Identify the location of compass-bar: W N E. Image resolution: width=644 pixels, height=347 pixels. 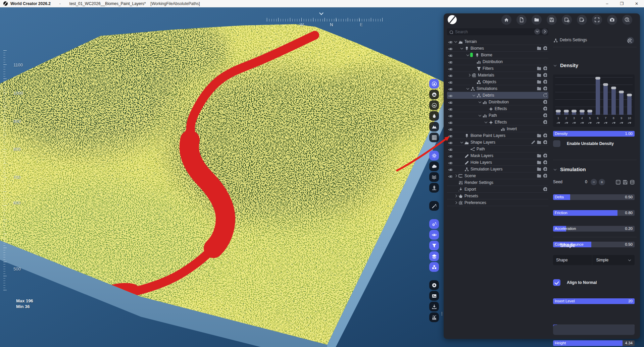
(325, 20).